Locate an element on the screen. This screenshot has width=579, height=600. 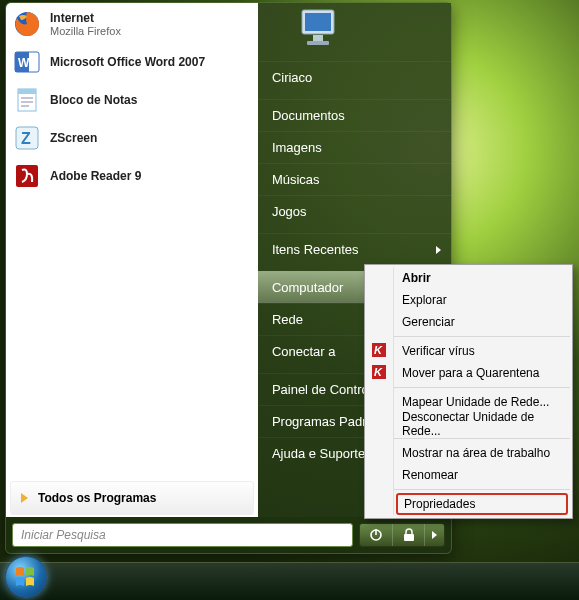
context-item-label: Gerenciar is located at coordinates (428, 322).